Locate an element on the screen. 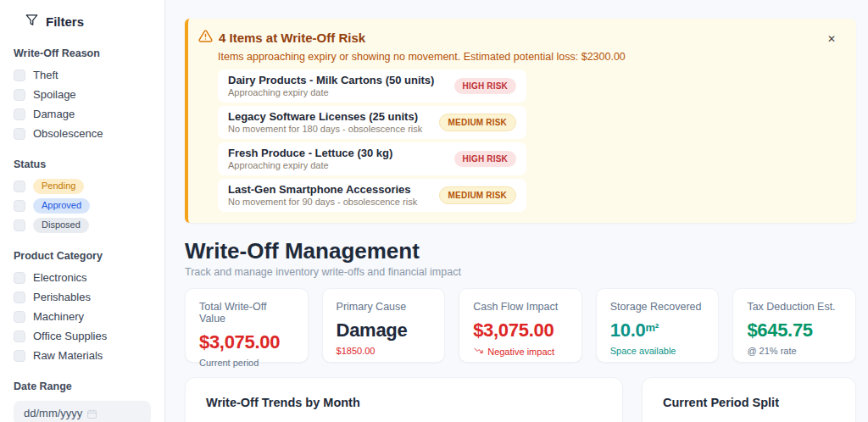  trends-chart-panel: Write-Off Trends by Month is located at coordinates (403, 400).